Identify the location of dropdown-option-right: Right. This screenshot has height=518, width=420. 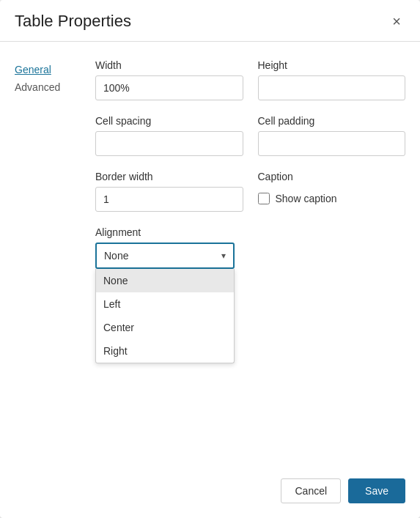
(165, 351).